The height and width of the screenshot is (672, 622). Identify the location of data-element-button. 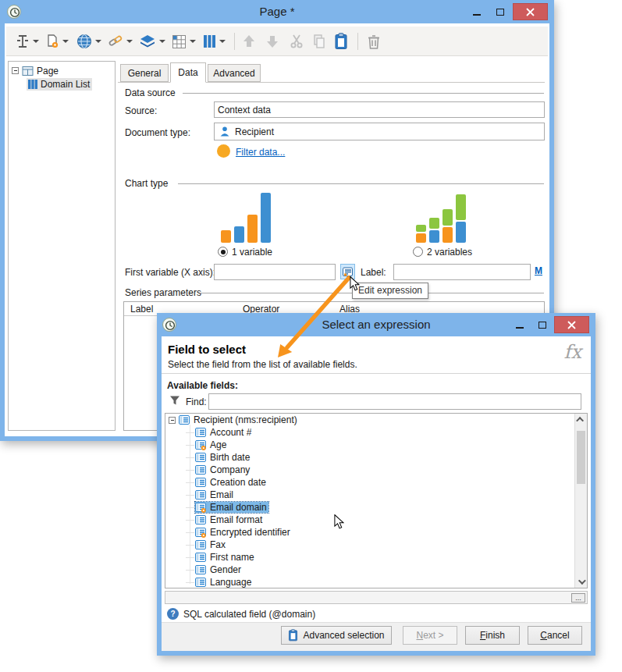
(152, 41).